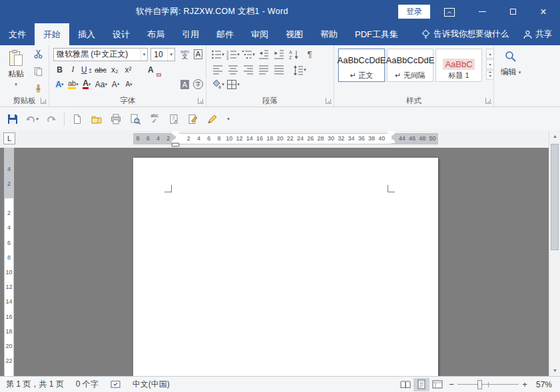 This screenshot has height=392, width=560. I want to click on cut-button, so click(39, 54).